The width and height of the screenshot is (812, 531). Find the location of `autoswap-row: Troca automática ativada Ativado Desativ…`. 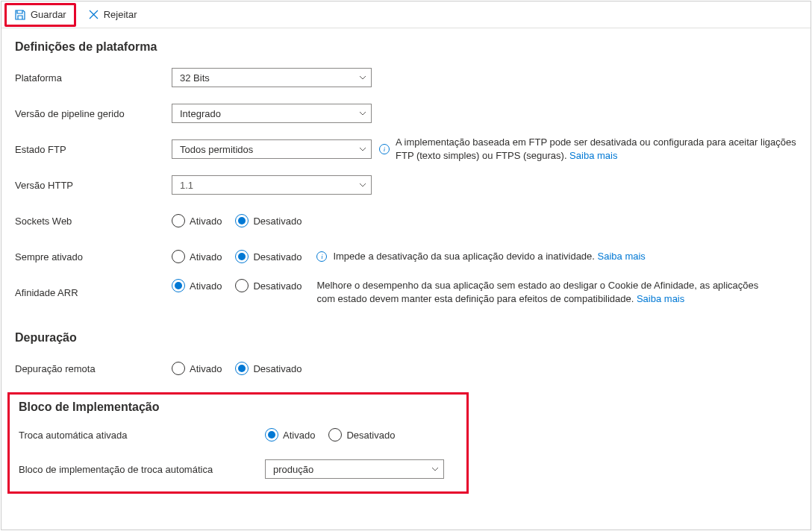

autoswap-row: Troca automática ativada Ativado Desativ… is located at coordinates (238, 435).